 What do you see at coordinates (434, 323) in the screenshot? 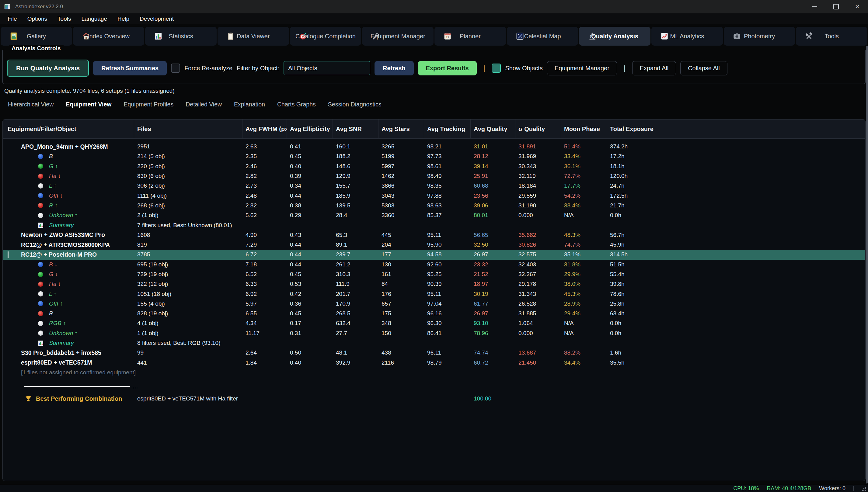
I see `table-row: RGB ↑4 (1 obj)4.340.17632.434896.3093.10…` at bounding box center [434, 323].